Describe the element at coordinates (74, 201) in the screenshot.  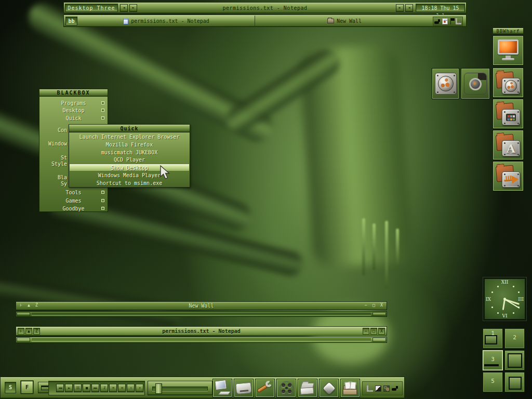
I see `menu-item-games: Games` at that location.